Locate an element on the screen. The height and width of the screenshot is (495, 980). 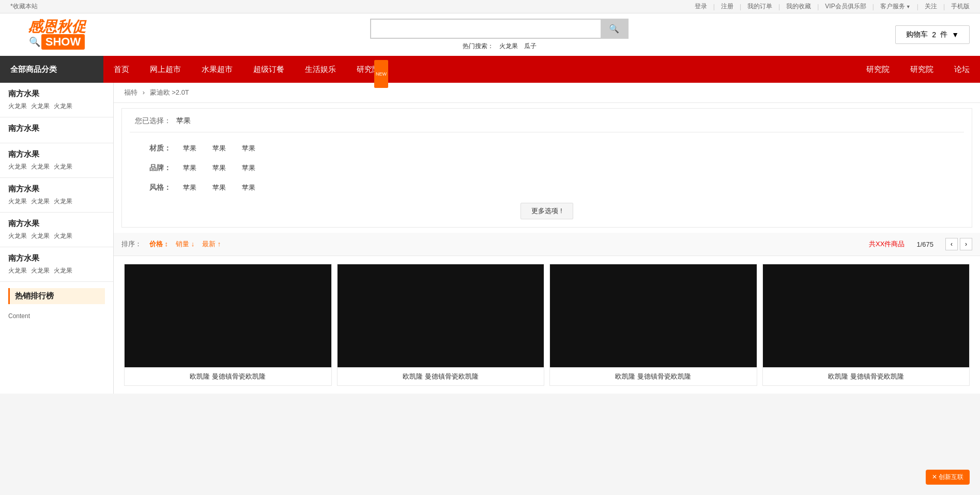
customer-service-link: 客户服务 is located at coordinates (895, 6).